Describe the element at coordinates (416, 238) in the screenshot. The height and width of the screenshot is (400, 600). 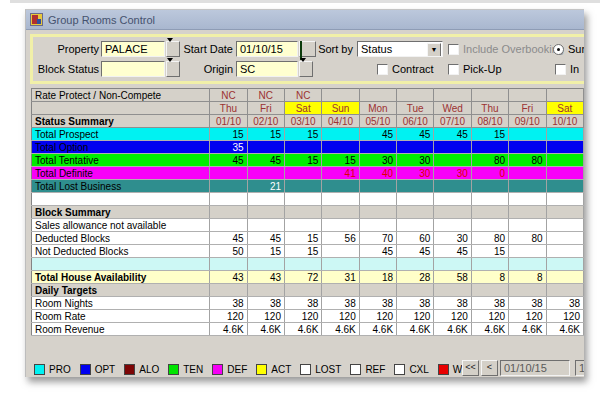
I see `value-cell: 60` at that location.